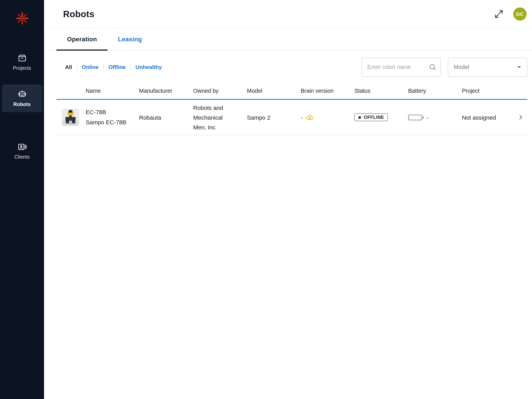  Describe the element at coordinates (484, 67) in the screenshot. I see `model-select-label: Model` at that location.